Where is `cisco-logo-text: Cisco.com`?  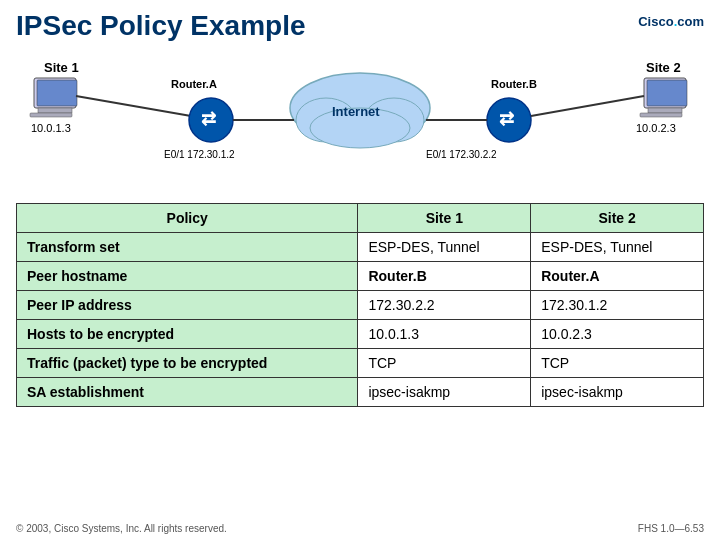
cisco-logo-text: Cisco.com is located at coordinates (671, 22).